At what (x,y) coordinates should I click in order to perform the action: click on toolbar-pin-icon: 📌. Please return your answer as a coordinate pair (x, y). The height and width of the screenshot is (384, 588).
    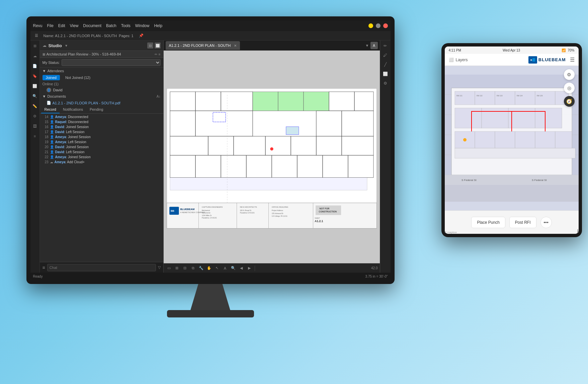
    Looking at the image, I should click on (141, 35).